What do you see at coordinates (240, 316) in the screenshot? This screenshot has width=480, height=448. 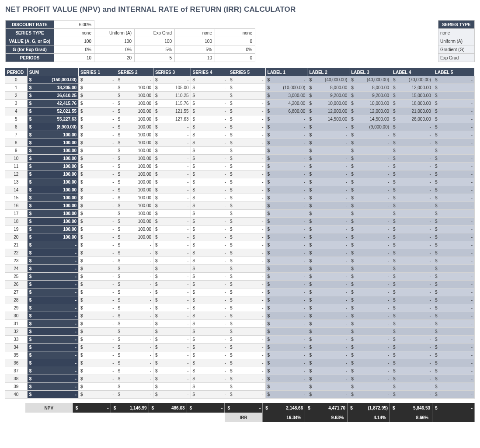 I see `table-row: 30$-$-$-$-$-$-$-$-$-$-$-` at bounding box center [240, 316].